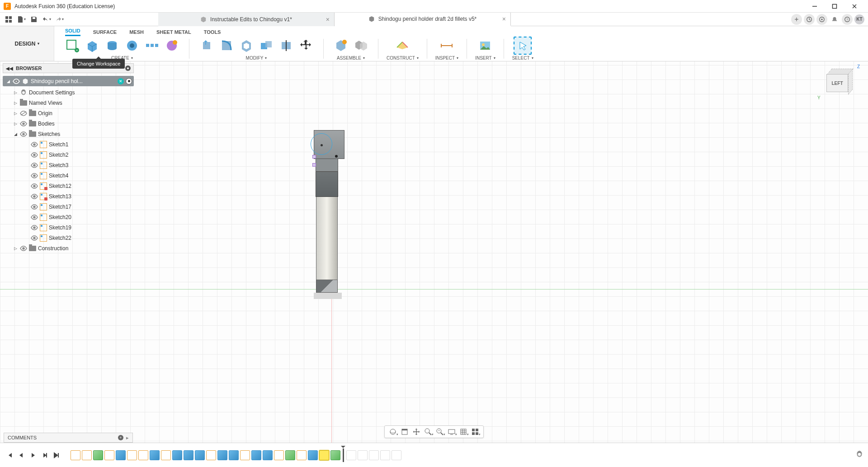  What do you see at coordinates (286, 46) in the screenshot?
I see `split-button` at bounding box center [286, 46].